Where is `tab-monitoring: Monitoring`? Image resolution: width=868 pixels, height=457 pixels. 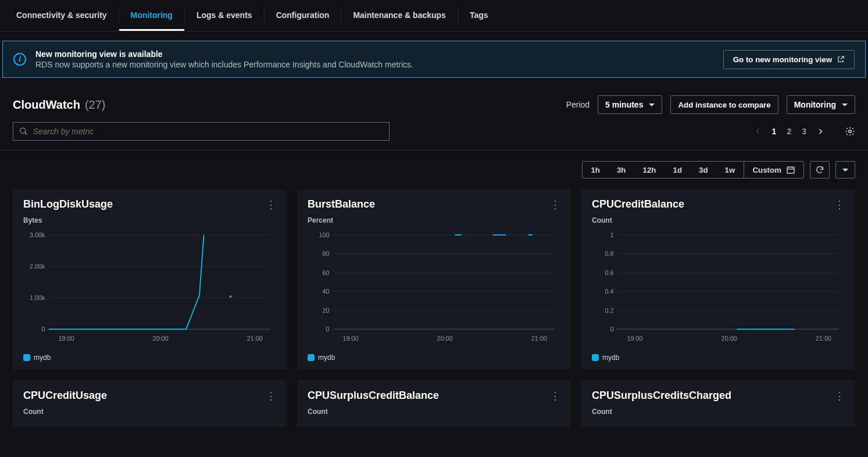
tab-monitoring: Monitoring is located at coordinates (152, 15).